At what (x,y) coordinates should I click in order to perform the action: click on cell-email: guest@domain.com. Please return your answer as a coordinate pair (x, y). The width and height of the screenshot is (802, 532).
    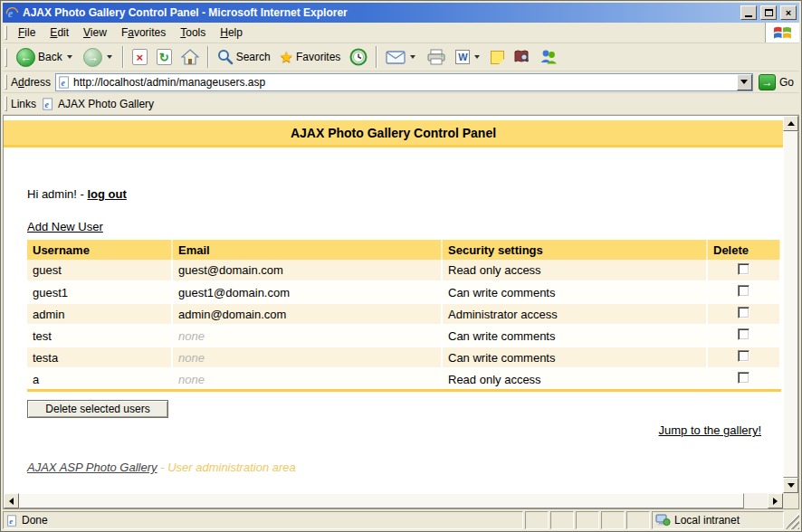
    Looking at the image, I should click on (307, 271).